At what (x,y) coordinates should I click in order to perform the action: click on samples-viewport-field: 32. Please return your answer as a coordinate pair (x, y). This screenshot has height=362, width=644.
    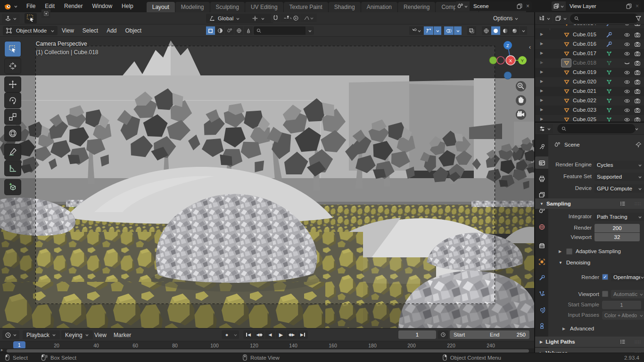
    Looking at the image, I should click on (617, 237).